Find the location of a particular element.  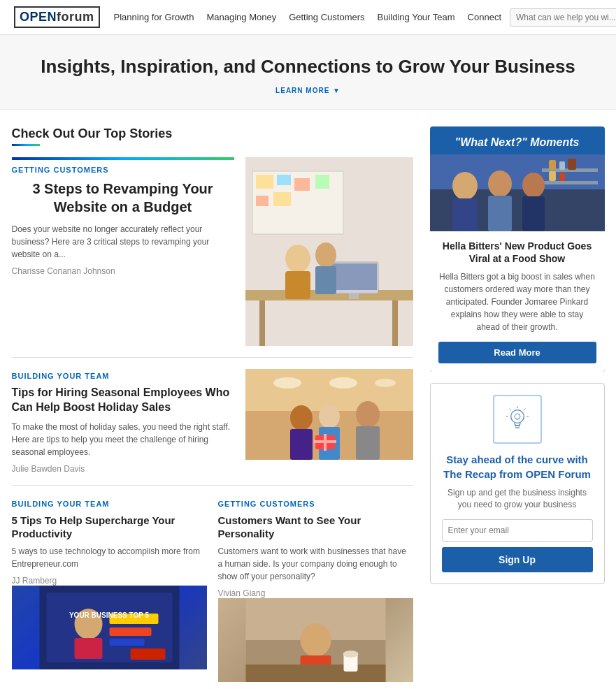

featured-category: GETTING CUSTOMERS is located at coordinates (123, 170).